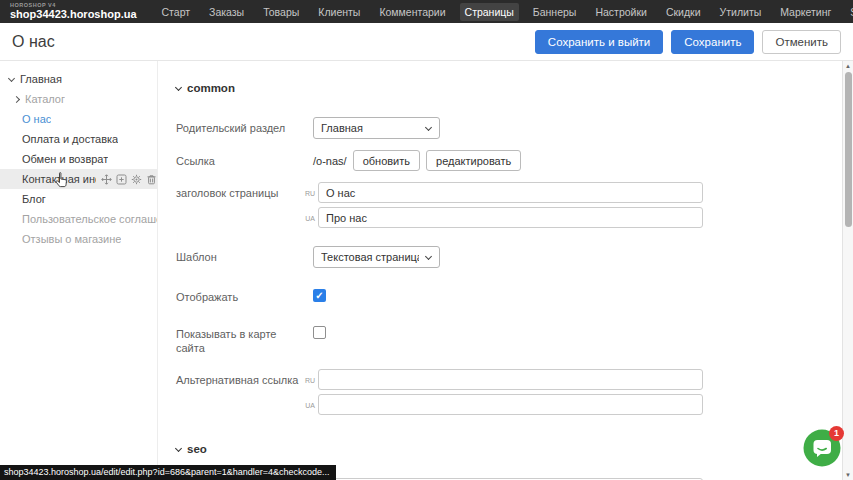 This screenshot has width=853, height=480. What do you see at coordinates (376, 128) in the screenshot?
I see `parent-section-select: Главная` at bounding box center [376, 128].